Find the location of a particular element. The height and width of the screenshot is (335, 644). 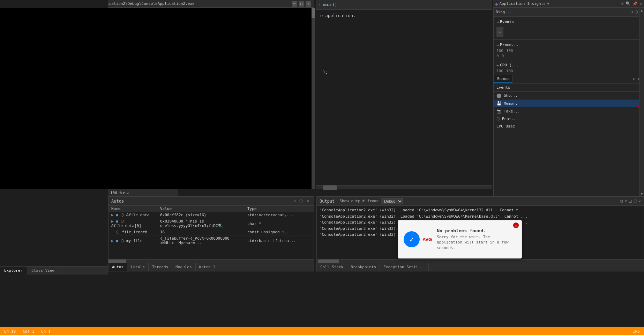

avg-text-area: No problems found. Sorry for the wait. T… is located at coordinates (477, 239).